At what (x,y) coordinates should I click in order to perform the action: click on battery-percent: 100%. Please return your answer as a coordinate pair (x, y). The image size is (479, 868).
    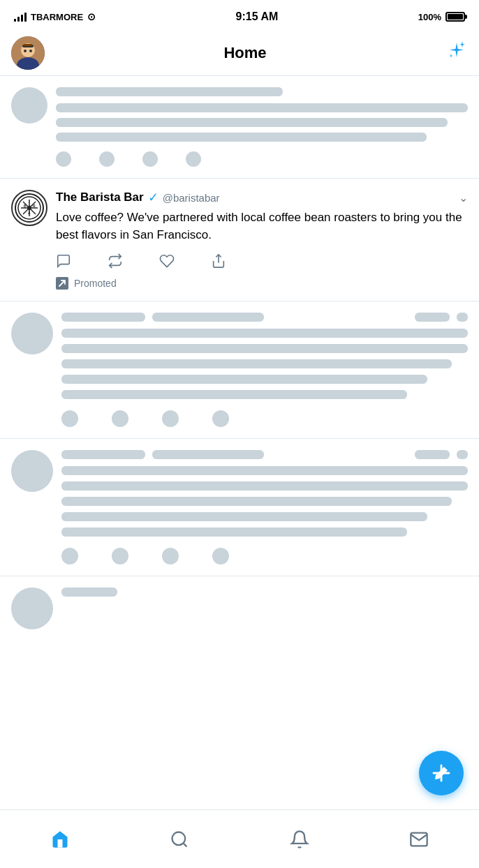
    Looking at the image, I should click on (430, 17).